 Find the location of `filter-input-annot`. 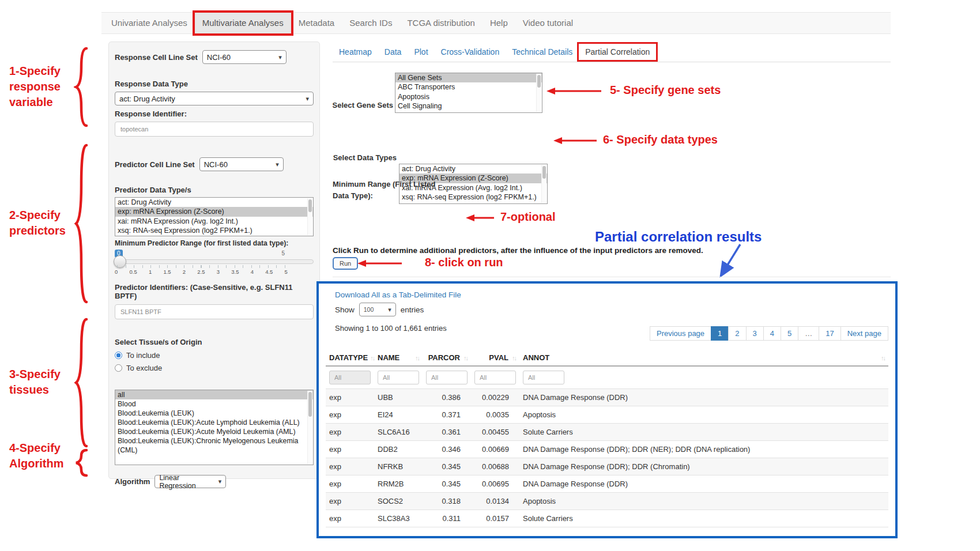

filter-input-annot is located at coordinates (544, 378).